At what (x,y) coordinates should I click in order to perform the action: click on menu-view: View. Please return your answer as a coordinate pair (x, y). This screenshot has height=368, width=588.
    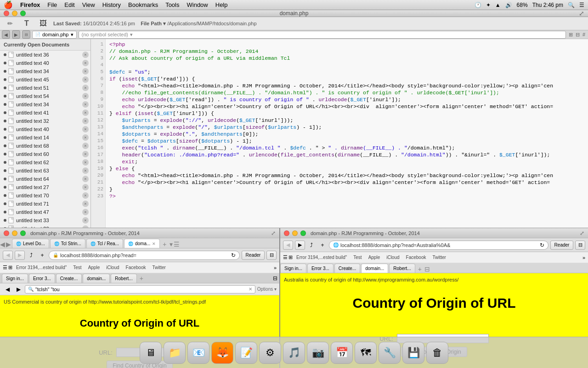
    Looking at the image, I should click on (89, 5).